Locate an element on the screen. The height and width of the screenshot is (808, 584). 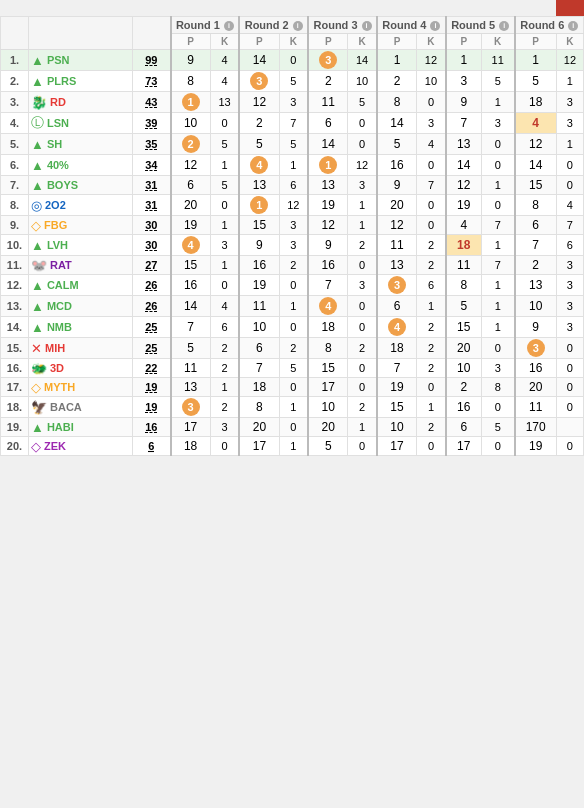
cell-r2p: 8 is located at coordinates (259, 408).